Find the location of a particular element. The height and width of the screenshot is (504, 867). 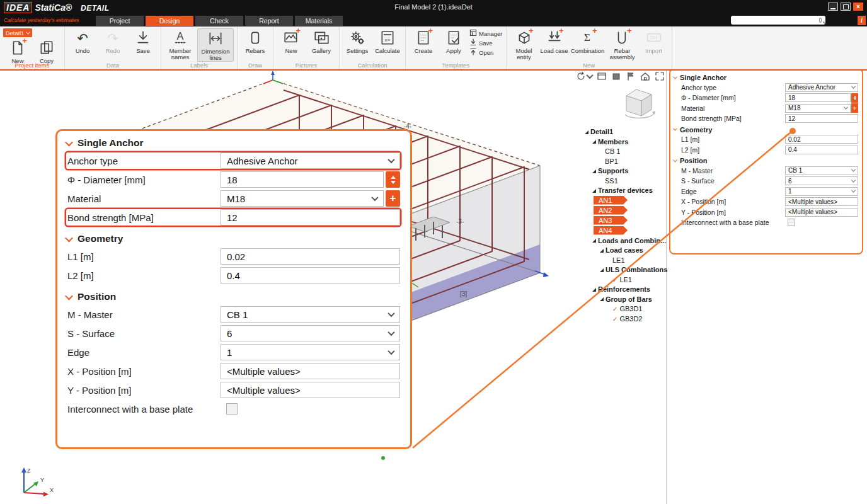

tree-item: ✓GB3D1 is located at coordinates (624, 309).